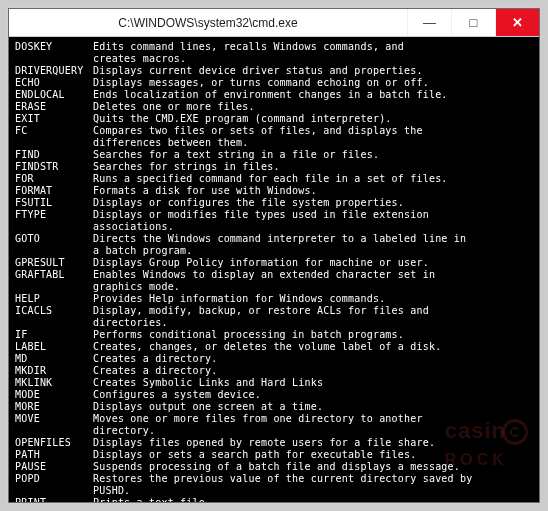 The height and width of the screenshot is (511, 548). What do you see at coordinates (54, 263) in the screenshot?
I see `command-name: GPRESULT` at bounding box center [54, 263].